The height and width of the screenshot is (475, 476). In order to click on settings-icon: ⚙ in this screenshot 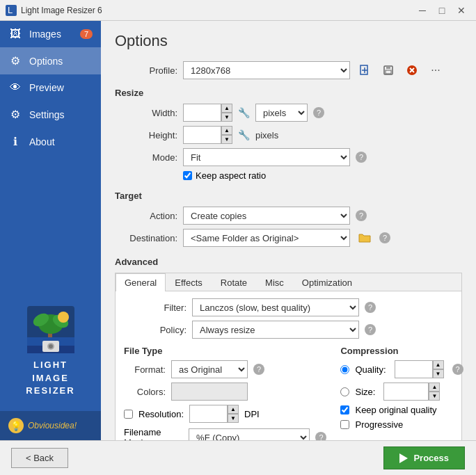, I will do `click(15, 114)`.